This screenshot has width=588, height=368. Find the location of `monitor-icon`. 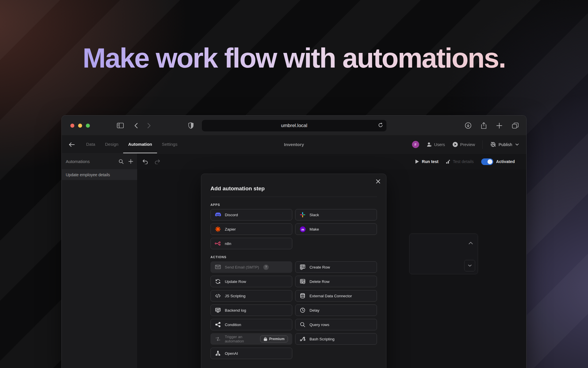

monitor-icon is located at coordinates (218, 310).